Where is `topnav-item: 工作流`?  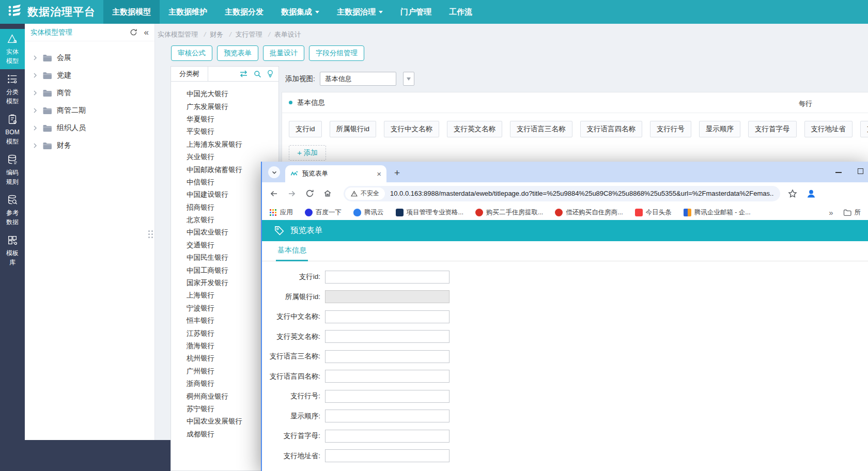
topnav-item: 工作流 is located at coordinates (461, 12).